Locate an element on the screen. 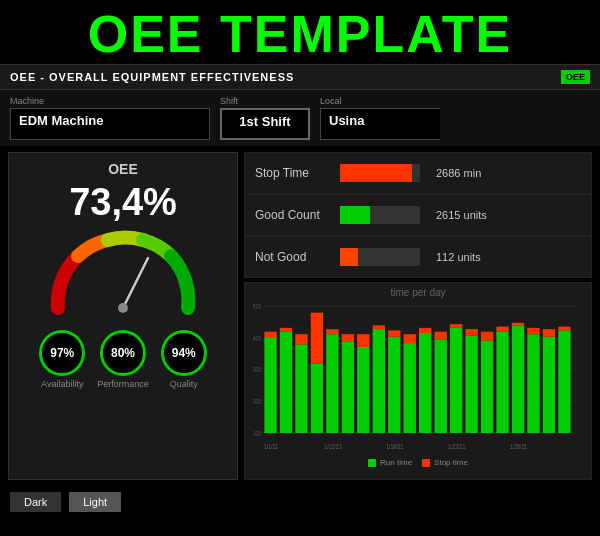 The width and height of the screenshot is (600, 536). legend-item: Run time is located at coordinates (390, 462).